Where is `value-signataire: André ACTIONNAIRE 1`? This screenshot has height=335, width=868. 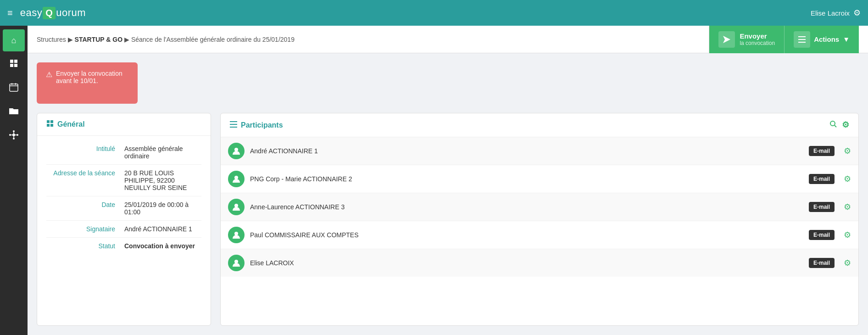
value-signataire: André ACTIONNAIRE 1 is located at coordinates (163, 229).